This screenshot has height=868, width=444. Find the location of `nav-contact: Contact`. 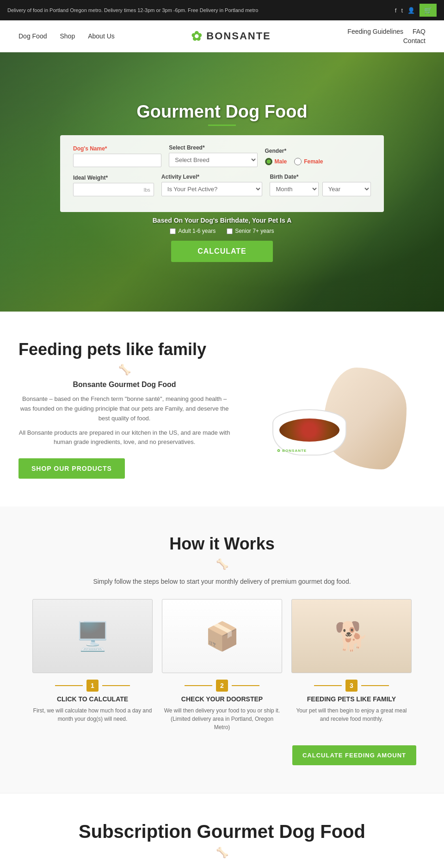

nav-contact: Contact is located at coordinates (414, 41).